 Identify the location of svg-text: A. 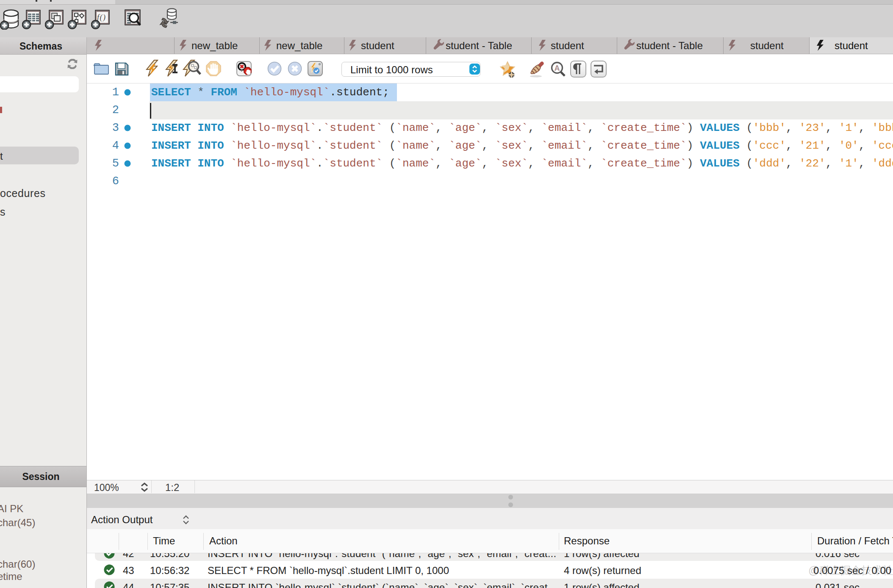
(557, 68).